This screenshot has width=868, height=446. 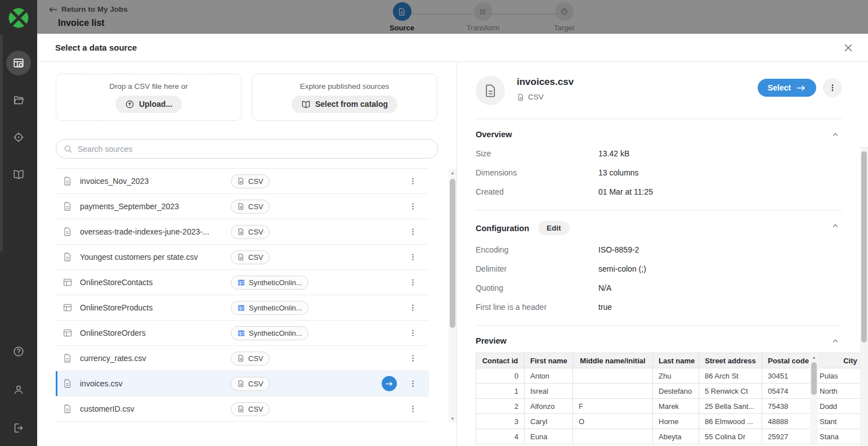 I want to click on select-from-catalog-button: Select from catalog, so click(x=344, y=105).